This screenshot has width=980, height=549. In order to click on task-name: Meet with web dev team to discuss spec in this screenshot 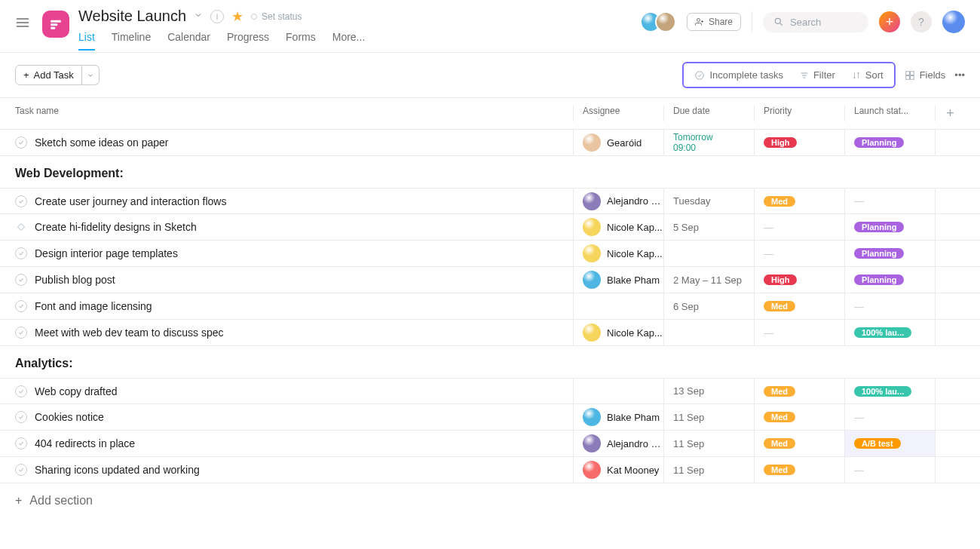, I will do `click(130, 333)`.